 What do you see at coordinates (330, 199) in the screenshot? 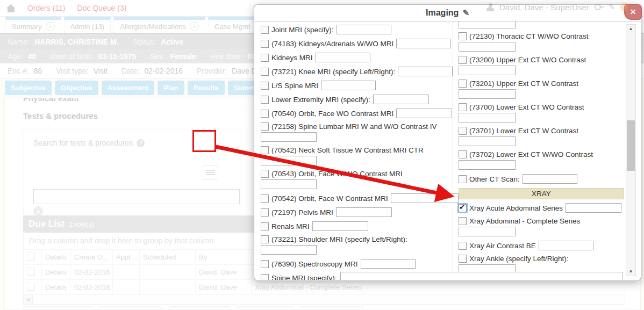
I see `item-label: (70542) Orbit, Face W Contrast MRI` at bounding box center [330, 199].